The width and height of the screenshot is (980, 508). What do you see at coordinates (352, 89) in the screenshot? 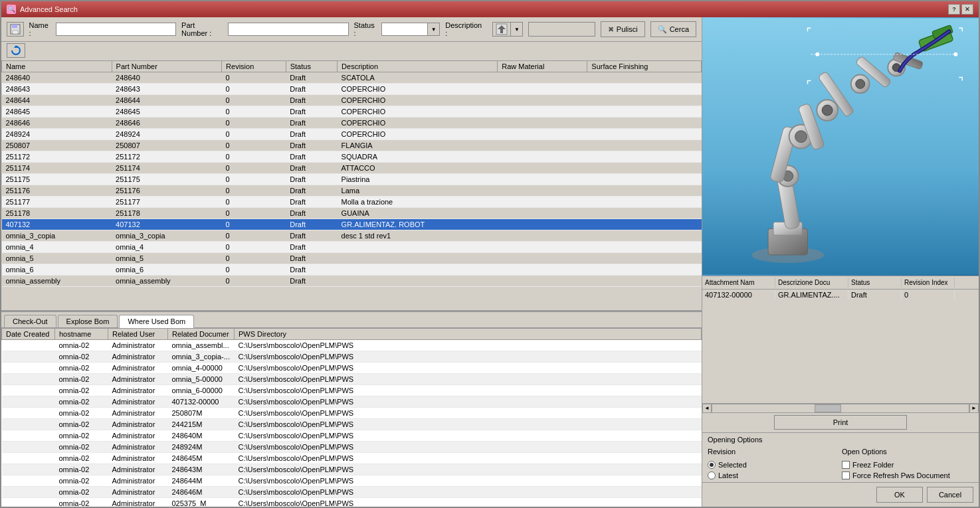
I see `table-row: 2486432486430DraftCOPERCHIO` at bounding box center [352, 89].